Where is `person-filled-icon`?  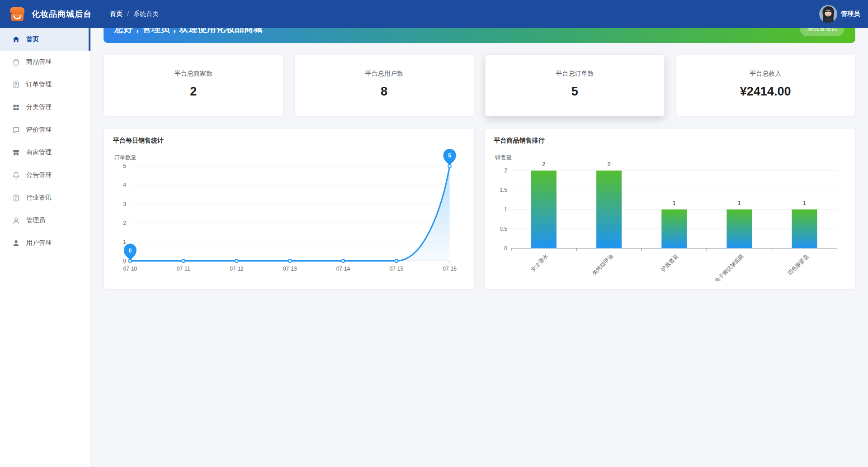 person-filled-icon is located at coordinates (16, 243).